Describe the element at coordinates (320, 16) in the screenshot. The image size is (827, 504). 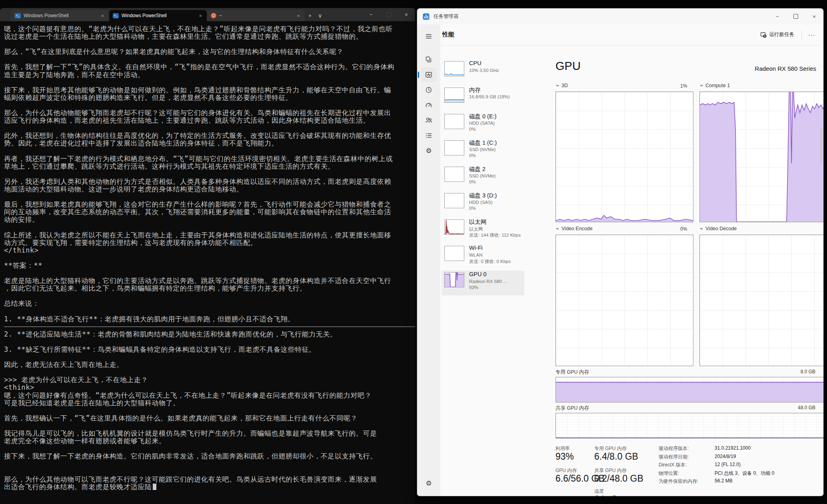
I see `tab-dropdown-button: ∨` at that location.